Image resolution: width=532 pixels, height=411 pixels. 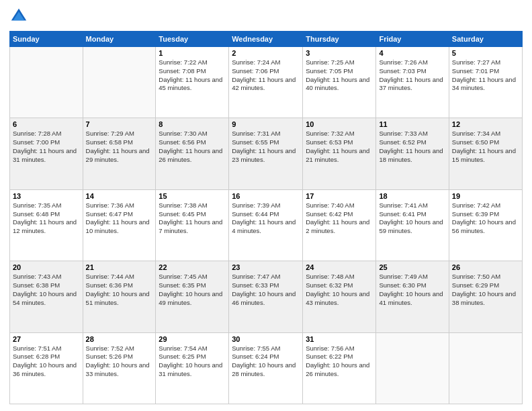 I want to click on day-info: Sunrise: 7:38 AMSunset: 6:45 PMDaylight:…, so click(x=192, y=219).